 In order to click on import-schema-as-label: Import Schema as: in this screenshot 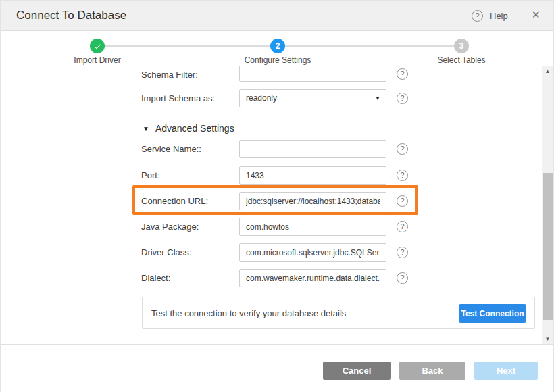, I will do `click(178, 99)`.